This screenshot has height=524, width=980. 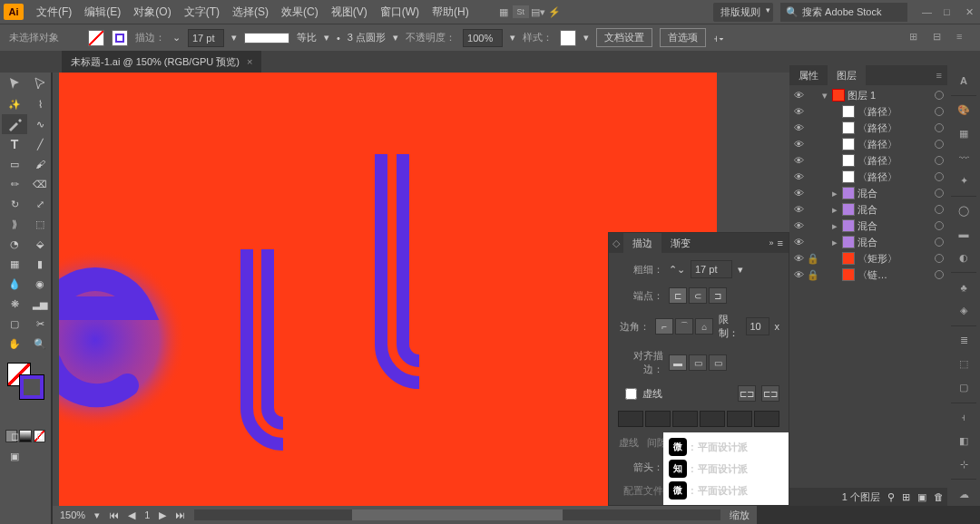 What do you see at coordinates (964, 257) in the screenshot?
I see `dock-transparency-icon: ◐` at bounding box center [964, 257].